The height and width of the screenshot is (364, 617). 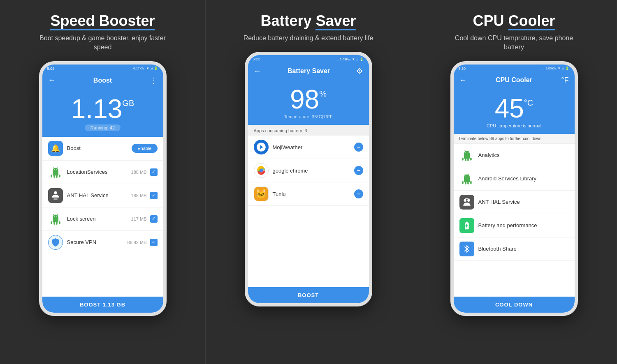 What do you see at coordinates (308, 179) in the screenshot?
I see `battery-saver-phone: 5:22 ... 1.03K/s ▼ ⊿ 🔋 ← Battery Saver ⚙…` at bounding box center [308, 179].